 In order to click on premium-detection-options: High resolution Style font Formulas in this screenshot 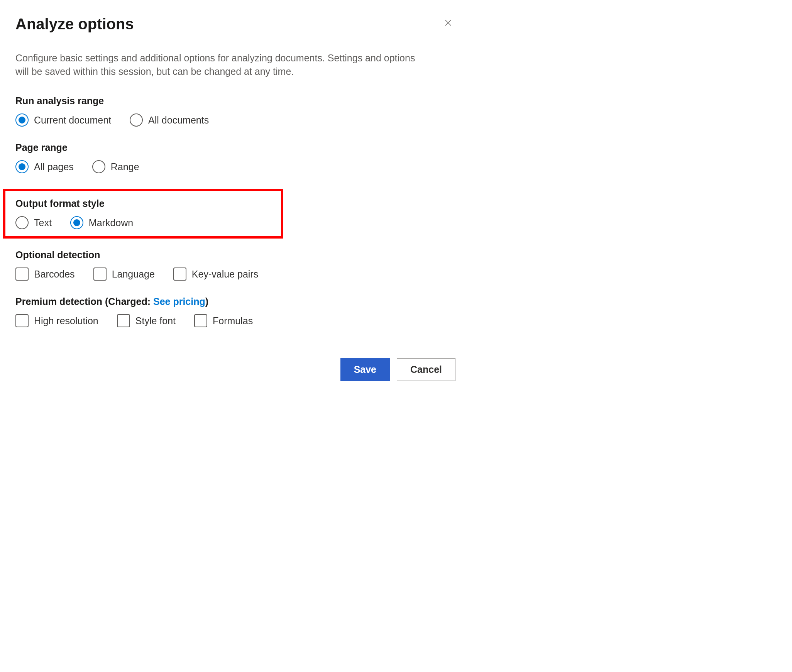, I will do `click(235, 321)`.